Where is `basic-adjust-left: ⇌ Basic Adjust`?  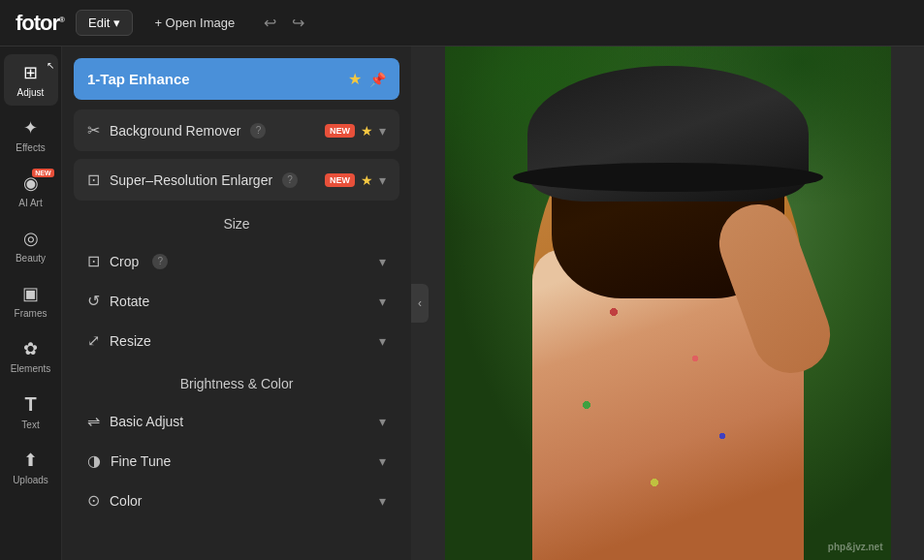 basic-adjust-left: ⇌ Basic Adjust is located at coordinates (136, 420).